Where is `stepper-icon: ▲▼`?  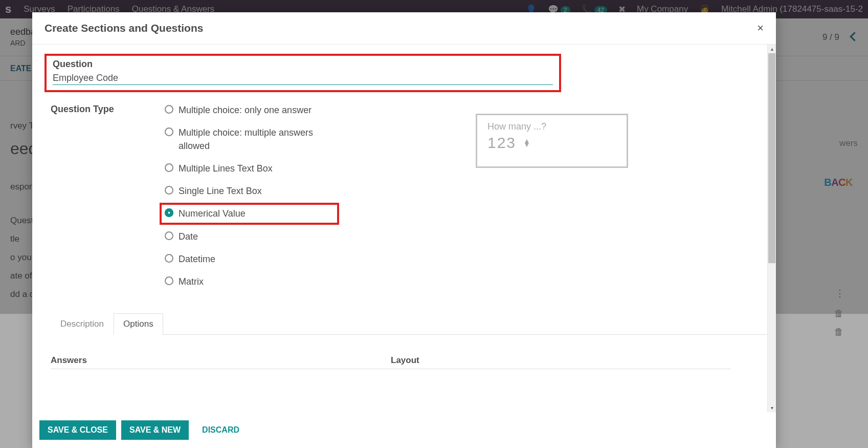 stepper-icon: ▲▼ is located at coordinates (527, 143).